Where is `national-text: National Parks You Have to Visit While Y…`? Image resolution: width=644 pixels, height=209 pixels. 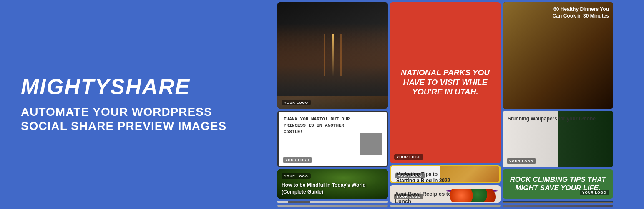
national-text: National Parks You Have to Visit While Y… is located at coordinates (445, 82).